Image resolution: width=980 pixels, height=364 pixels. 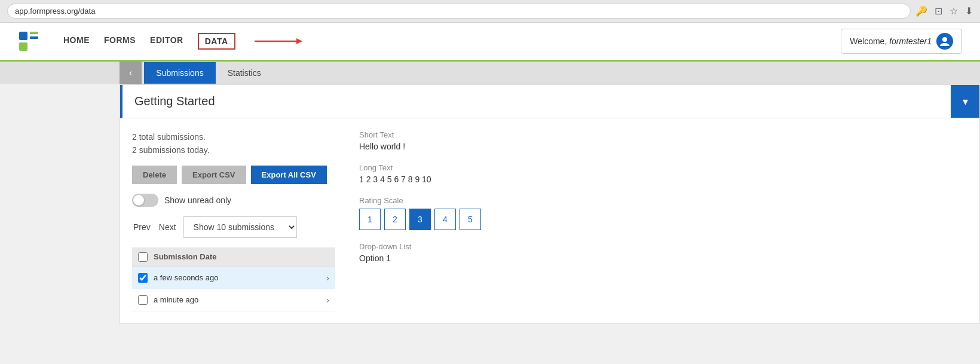 I want to click on delete-button: Delete, so click(x=154, y=175).